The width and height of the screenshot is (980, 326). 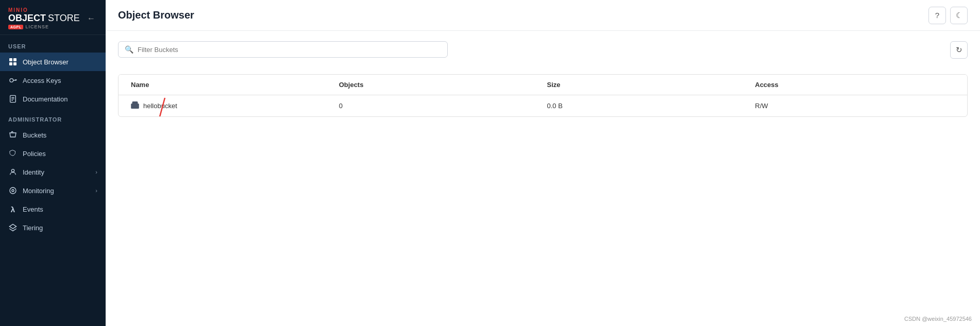 I want to click on logo: MINIO OBJECT STORE AGPL LICENSE, so click(x=44, y=19).